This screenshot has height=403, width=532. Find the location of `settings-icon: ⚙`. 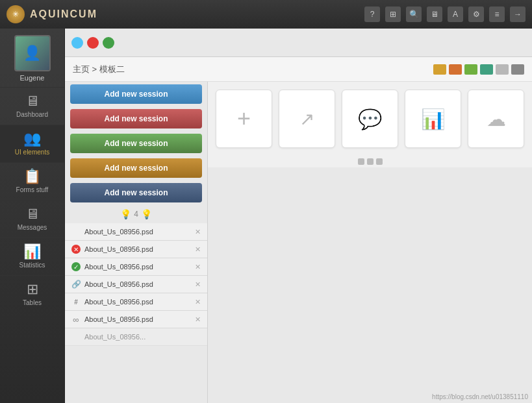

settings-icon: ⚙ is located at coordinates (476, 14).